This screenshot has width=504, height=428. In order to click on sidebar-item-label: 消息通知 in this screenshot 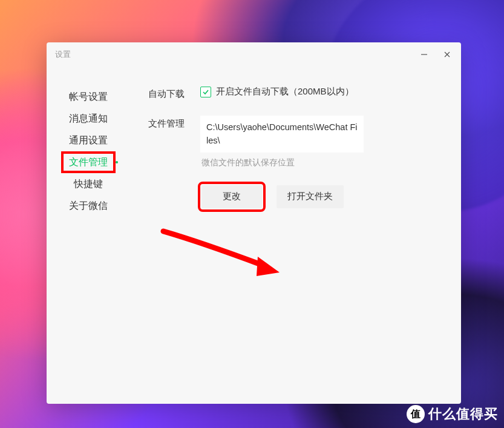, I will do `click(88, 119)`.